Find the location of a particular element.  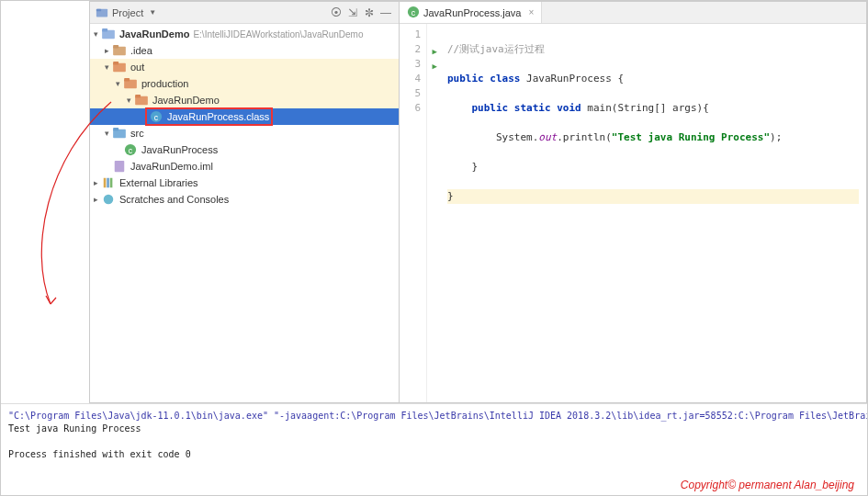

java-file-icon: c is located at coordinates (413, 13).